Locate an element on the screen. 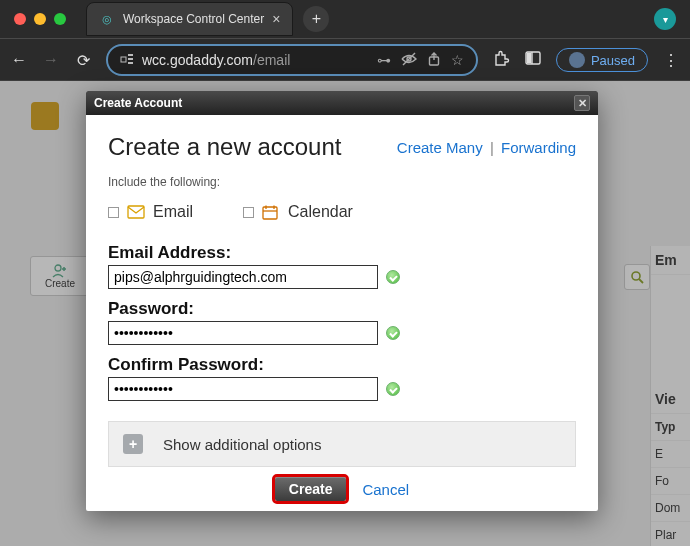  email-field-label: Email Address: is located at coordinates (342, 253).